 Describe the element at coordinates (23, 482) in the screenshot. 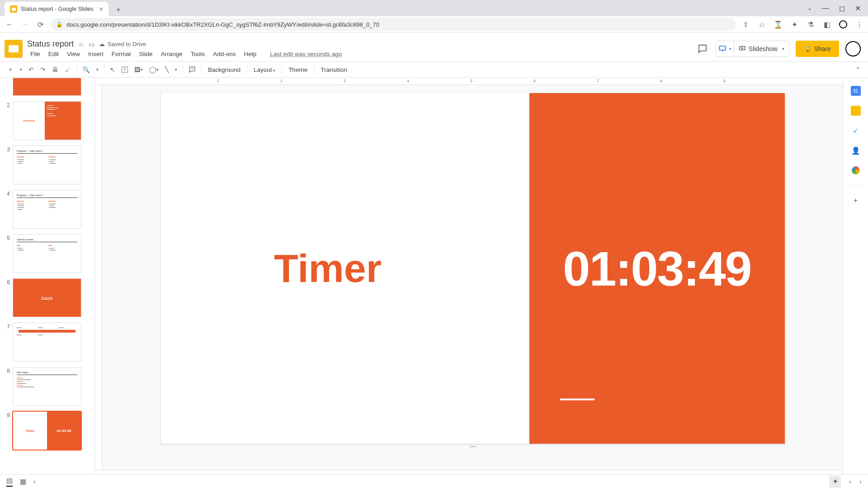

I see `grid-view-icon: ▦` at that location.